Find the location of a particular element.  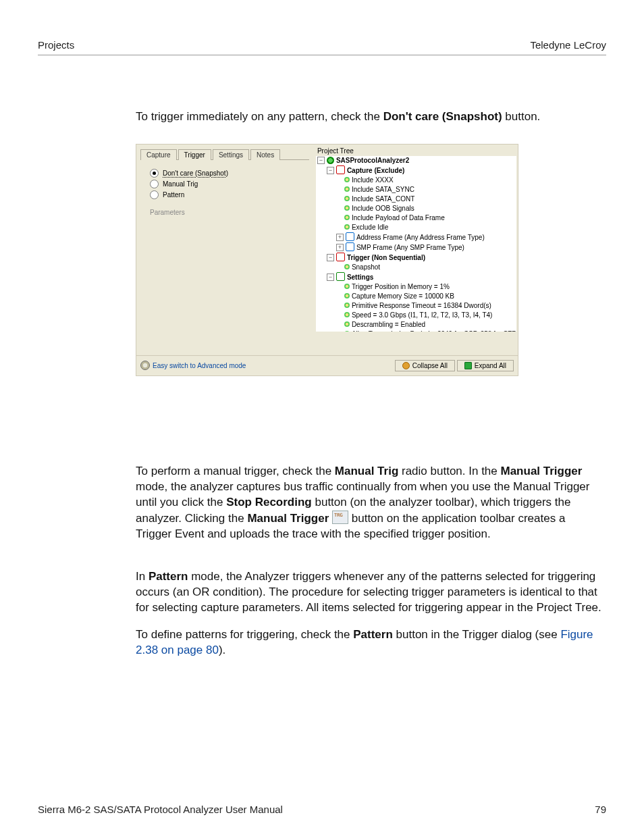

collapse-all-button: Collapse All is located at coordinates (425, 366).